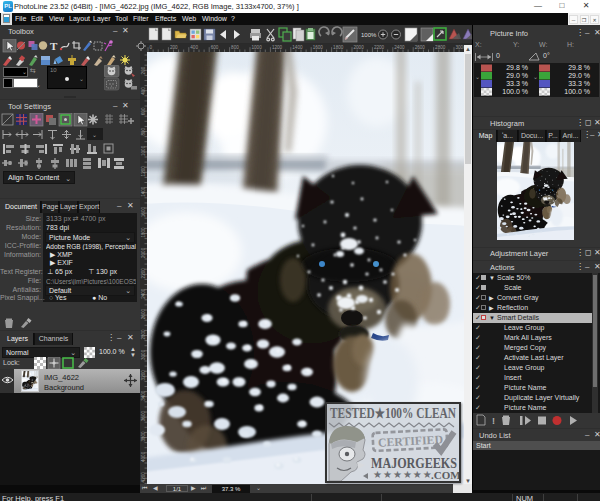 The image size is (600, 501). Describe the element at coordinates (393, 414) in the screenshot. I see `svg-text: TESTED★100% CLEAN` at that location.